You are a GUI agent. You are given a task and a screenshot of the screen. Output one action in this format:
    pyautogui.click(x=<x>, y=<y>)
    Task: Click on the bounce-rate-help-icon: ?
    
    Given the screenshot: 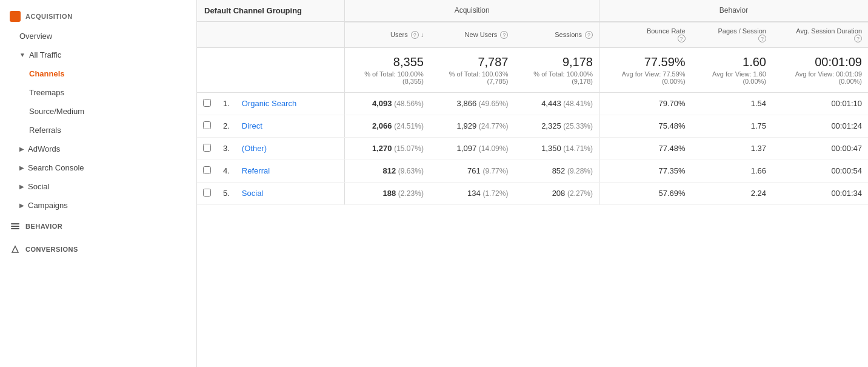 What is the action you would take?
    pyautogui.click(x=681, y=39)
    